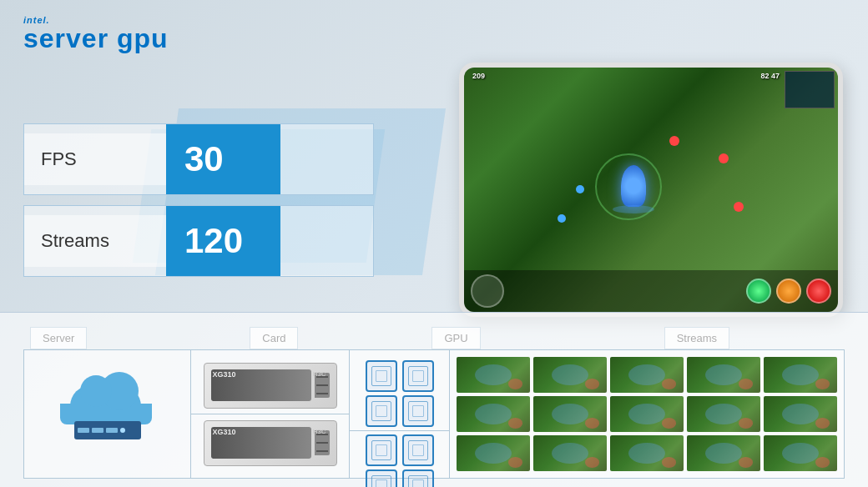  What do you see at coordinates (96, 33) in the screenshot?
I see `intel-logo-area: intel. Server GPU` at bounding box center [96, 33].